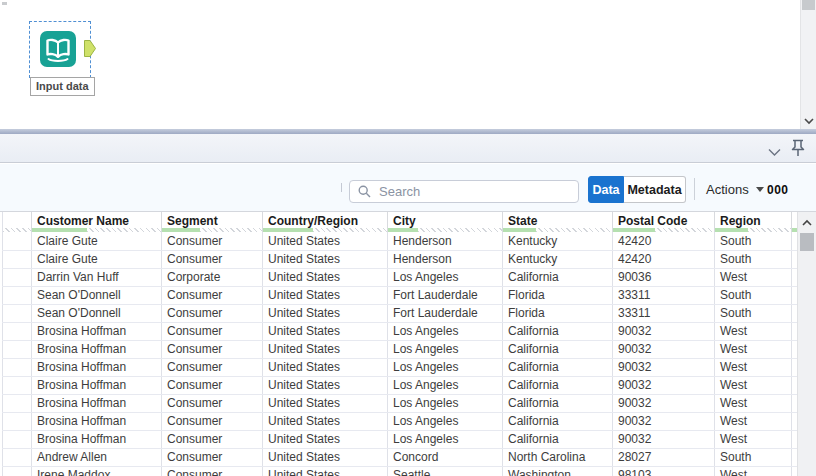  Describe the element at coordinates (655, 190) in the screenshot. I see `tab-metadata: Metadata` at that location.